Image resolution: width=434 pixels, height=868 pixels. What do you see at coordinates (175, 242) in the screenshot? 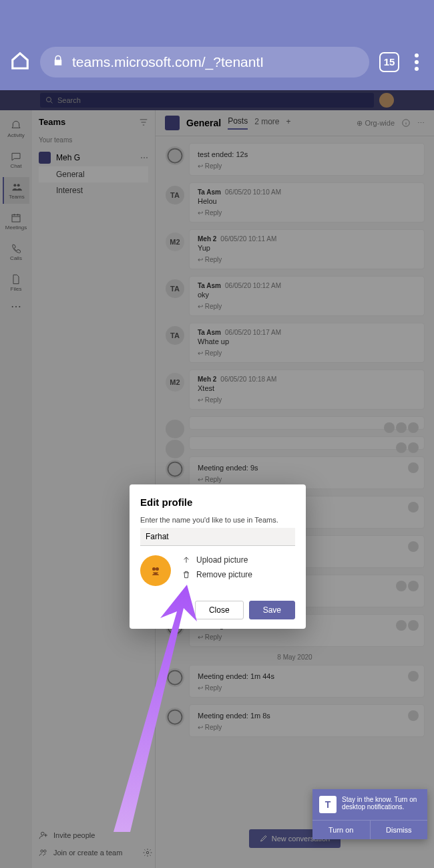
I see `message-avatar: M2` at bounding box center [175, 242].